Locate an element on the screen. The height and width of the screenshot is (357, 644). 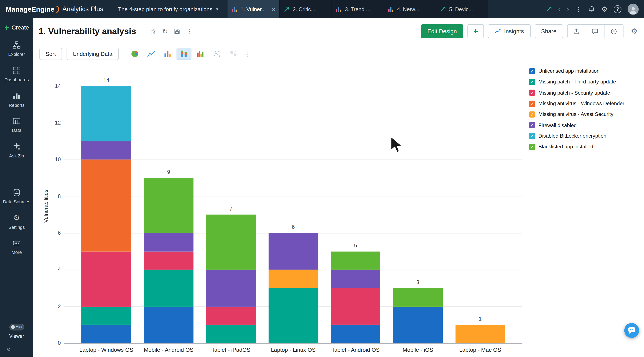
brand-logo: ManageEngine Analytics Plus is located at coordinates (54, 9).